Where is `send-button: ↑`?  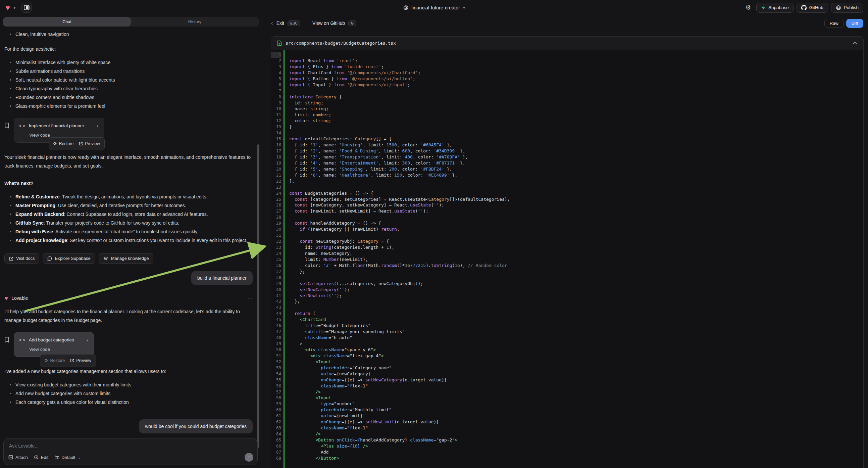
send-button: ↑ is located at coordinates (249, 457).